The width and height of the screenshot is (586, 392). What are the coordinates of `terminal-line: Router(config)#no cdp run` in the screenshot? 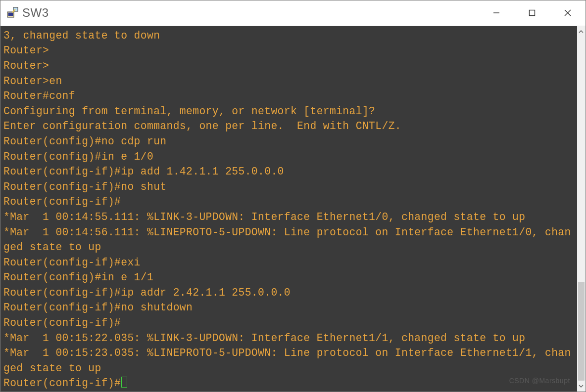 It's located at (85, 141).